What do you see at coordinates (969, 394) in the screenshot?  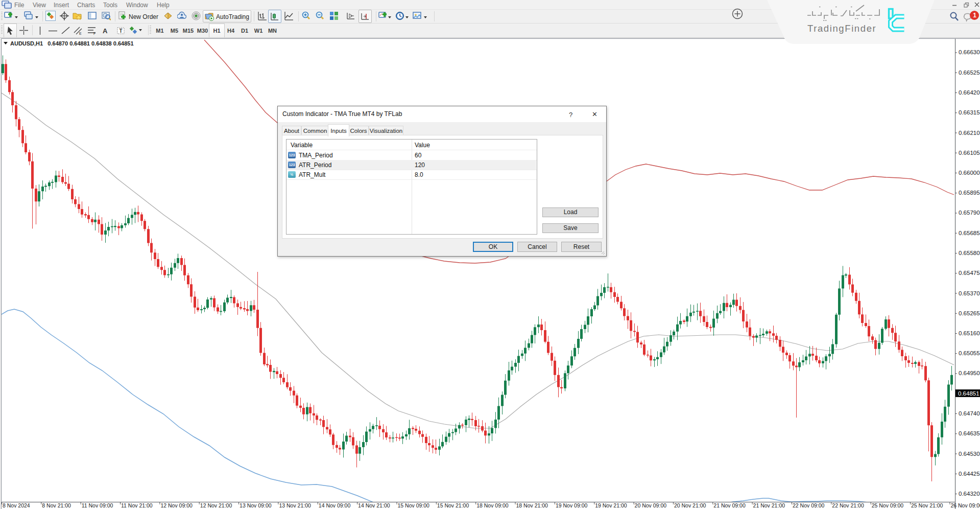 I see `svg-text: 0.64851` at bounding box center [969, 394].